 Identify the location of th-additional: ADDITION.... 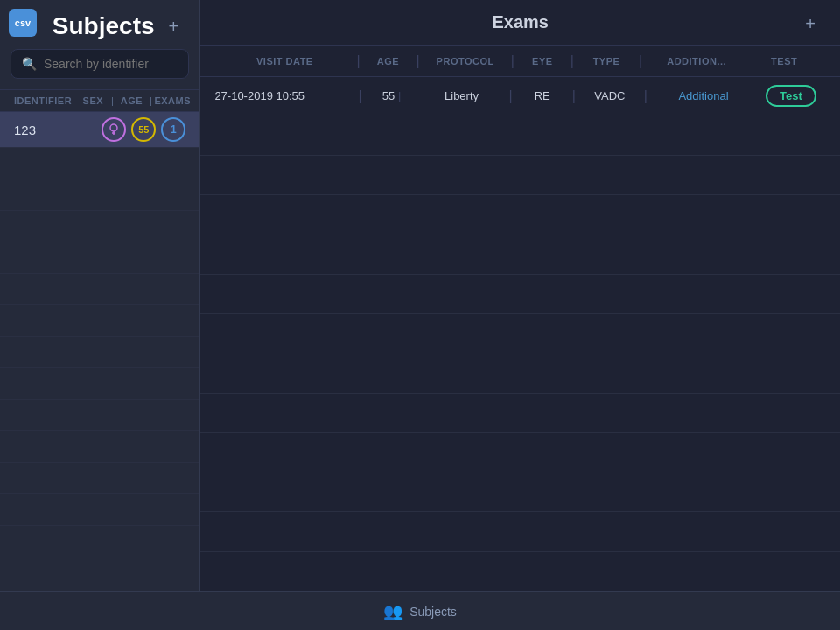
(696, 61).